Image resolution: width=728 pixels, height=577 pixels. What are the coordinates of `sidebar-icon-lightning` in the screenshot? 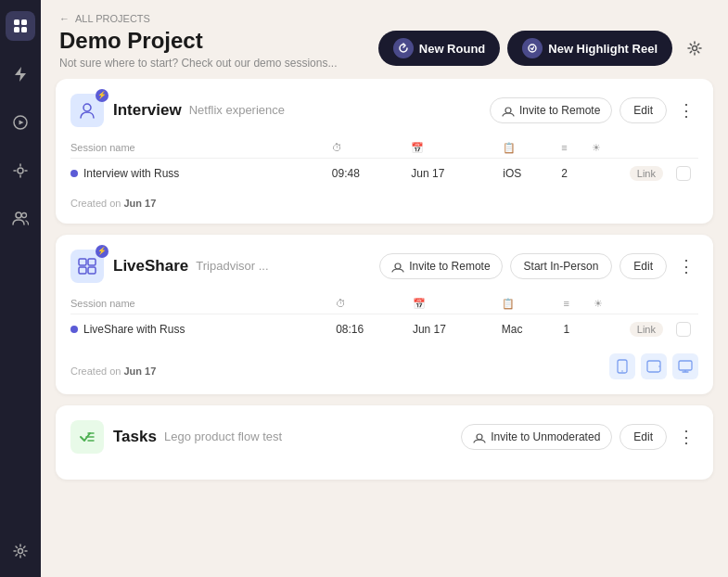 It's located at (20, 74).